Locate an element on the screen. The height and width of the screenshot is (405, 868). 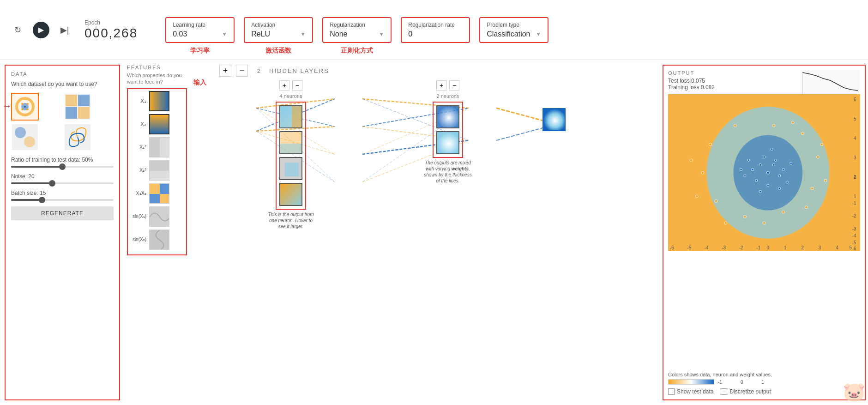
dataset-circle is located at coordinates (25, 107).